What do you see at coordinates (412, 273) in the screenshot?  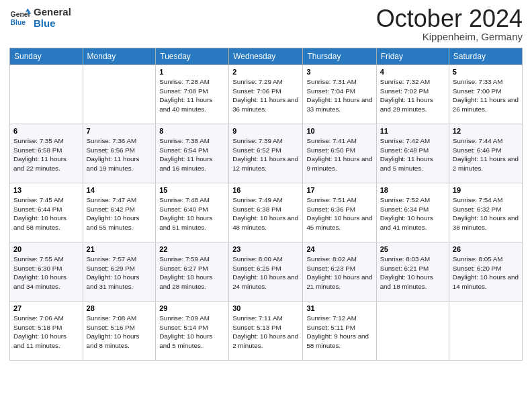 I see `day-info: Sunrise: 8:03 AM Sunset: 6:21 PM Dayligh…` at bounding box center [412, 273].